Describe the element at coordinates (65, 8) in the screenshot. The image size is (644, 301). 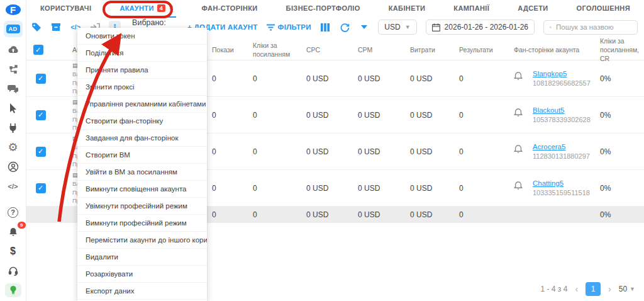
I see `tab-label: КОРИСТУВАЧІ` at that location.